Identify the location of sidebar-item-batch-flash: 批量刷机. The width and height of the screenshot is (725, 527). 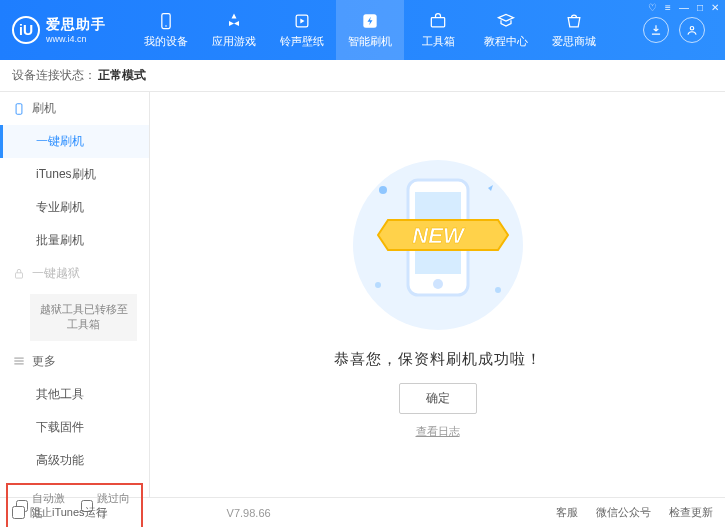
(74, 240).